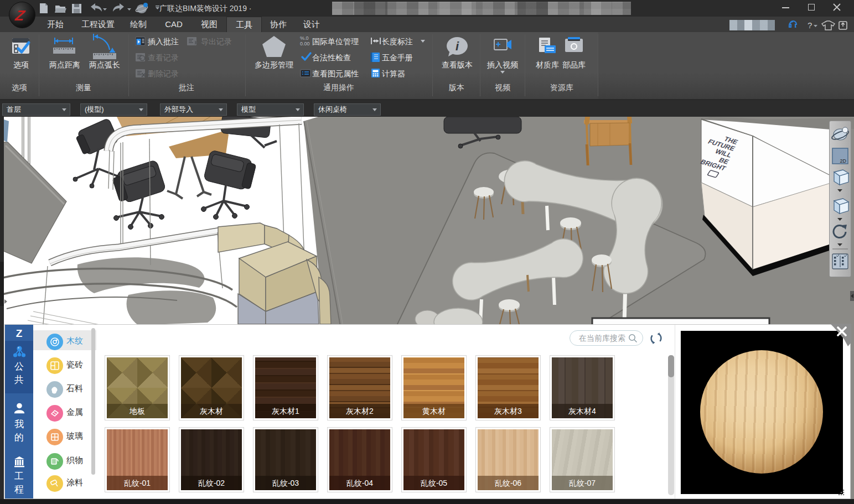  Describe the element at coordinates (274, 65) in the screenshot. I see `svg-text: 多边形管理` at that location.